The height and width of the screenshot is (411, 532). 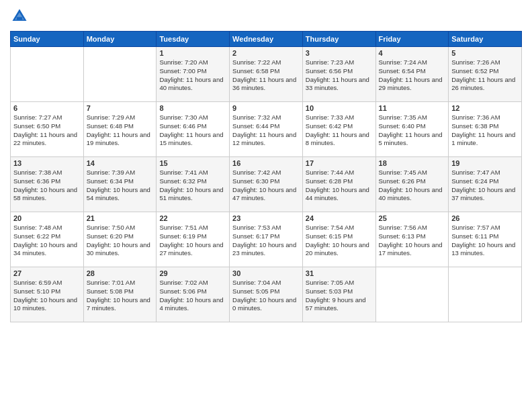 What do you see at coordinates (339, 185) in the screenshot?
I see `day-cell: 17Sunrise: 7:44 AM Sunset: 6:28 PM Dayli…` at bounding box center [339, 185].